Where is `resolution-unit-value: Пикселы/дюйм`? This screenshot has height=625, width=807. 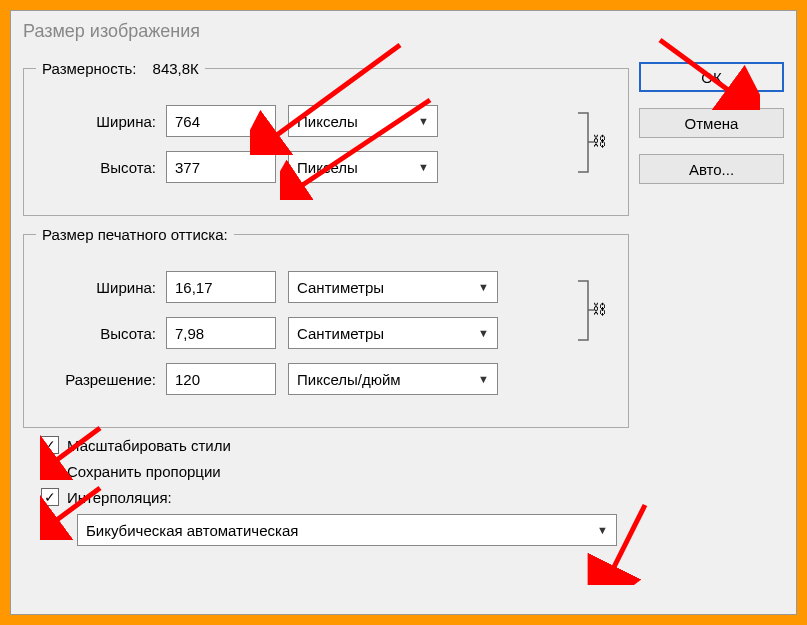 resolution-unit-value: Пикселы/дюйм is located at coordinates (349, 380).